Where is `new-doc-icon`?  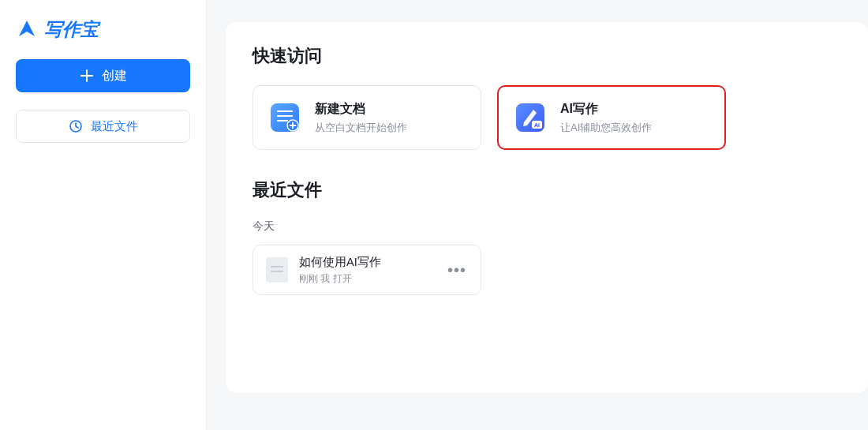 new-doc-icon is located at coordinates (285, 118).